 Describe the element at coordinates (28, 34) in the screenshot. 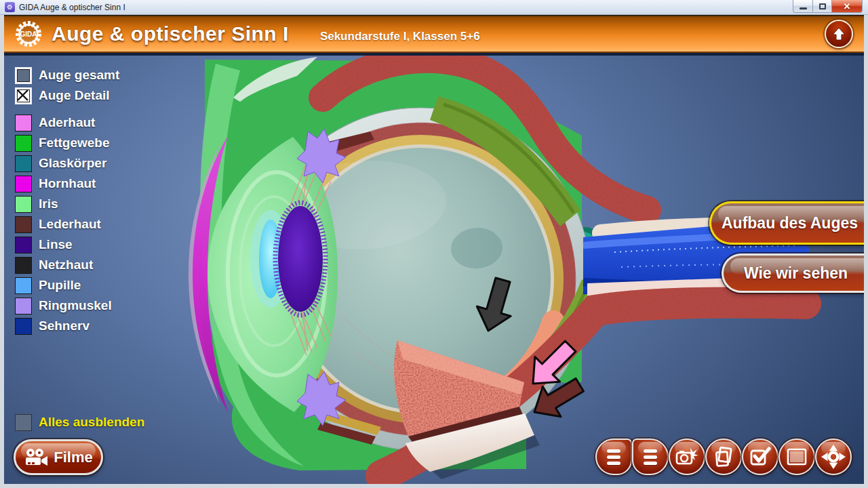

I see `gida-gear-logo: GIDA` at that location.